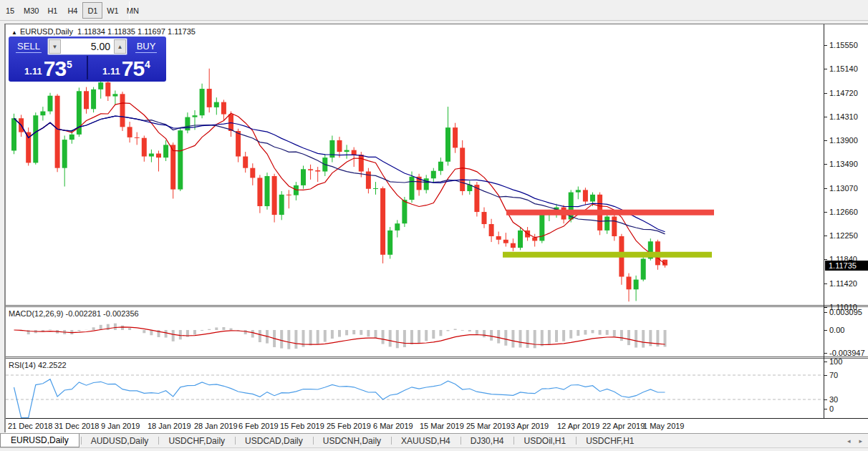 This screenshot has width=868, height=451. Describe the element at coordinates (92, 10) in the screenshot. I see `timeframe-button-D1: D1` at that location.